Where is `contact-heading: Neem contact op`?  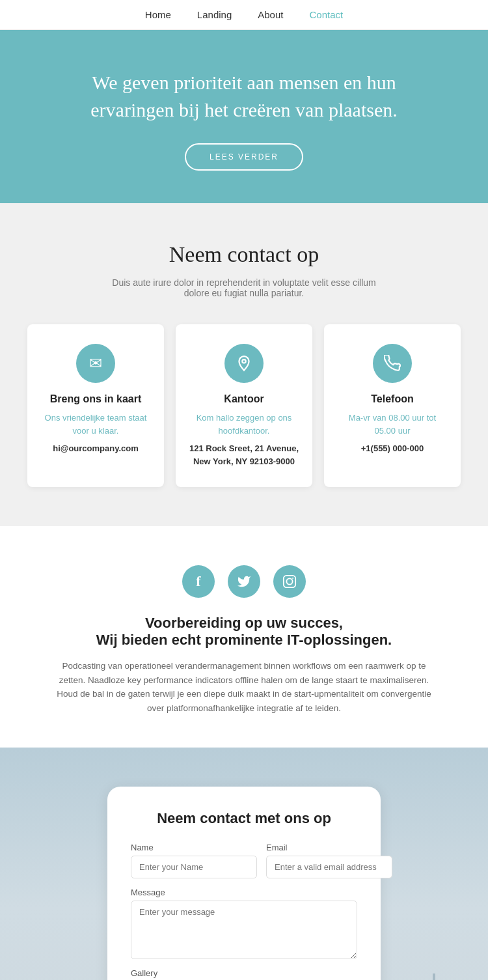
contact-heading: Neem contact op is located at coordinates (244, 255).